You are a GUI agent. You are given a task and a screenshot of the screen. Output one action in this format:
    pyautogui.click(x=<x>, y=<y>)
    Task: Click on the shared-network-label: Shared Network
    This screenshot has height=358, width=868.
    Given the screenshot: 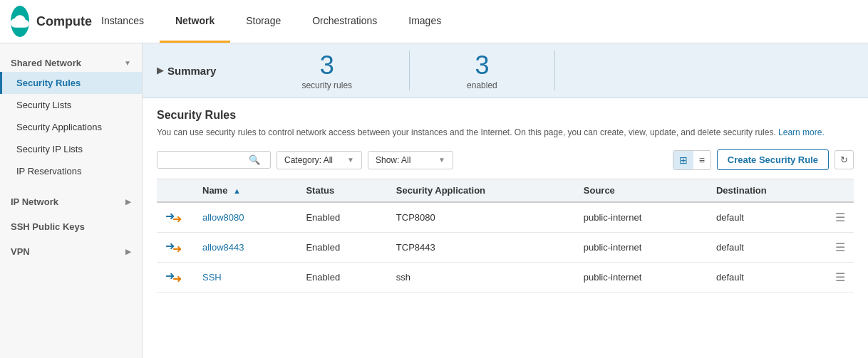 What is the action you would take?
    pyautogui.click(x=46, y=63)
    